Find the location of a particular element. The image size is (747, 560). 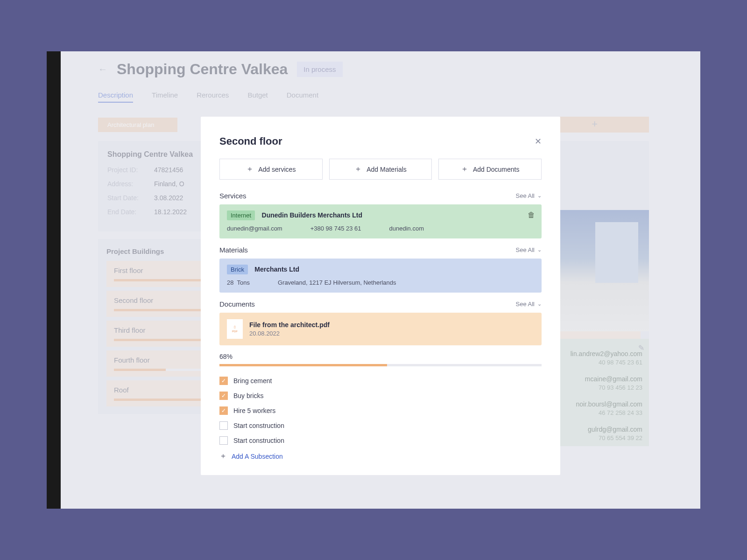

progress-bar is located at coordinates (381, 365).